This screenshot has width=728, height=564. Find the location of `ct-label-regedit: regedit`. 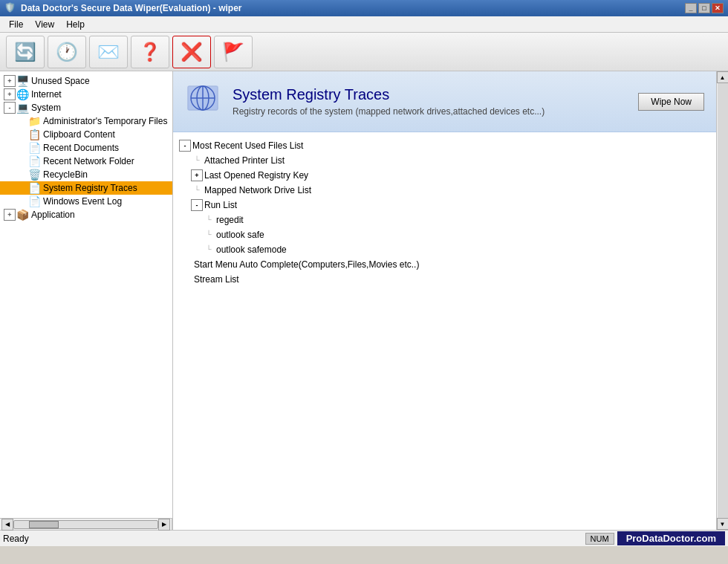

ct-label-regedit: regedit is located at coordinates (230, 220).